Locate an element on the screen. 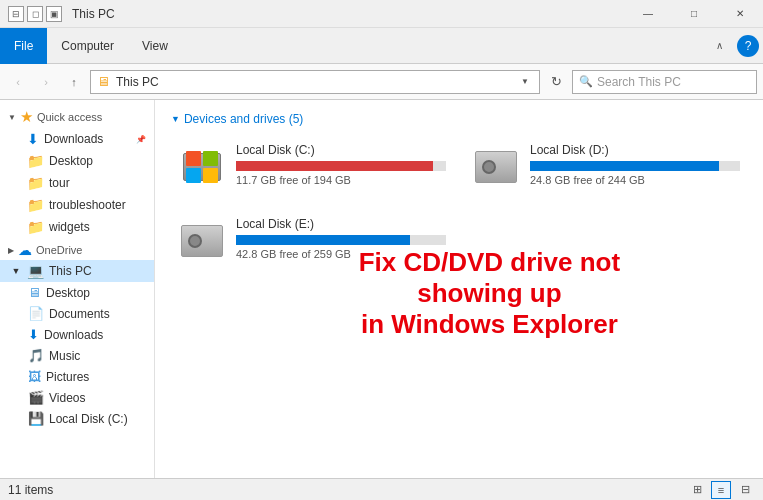 The height and width of the screenshot is (500, 763). pictures-icon: 🖼 is located at coordinates (34, 376).